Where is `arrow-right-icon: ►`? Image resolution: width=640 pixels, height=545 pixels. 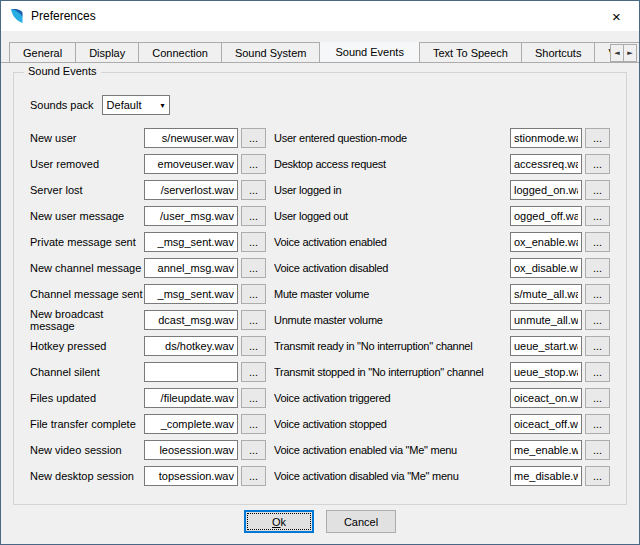 arrow-right-icon: ► is located at coordinates (630, 53).